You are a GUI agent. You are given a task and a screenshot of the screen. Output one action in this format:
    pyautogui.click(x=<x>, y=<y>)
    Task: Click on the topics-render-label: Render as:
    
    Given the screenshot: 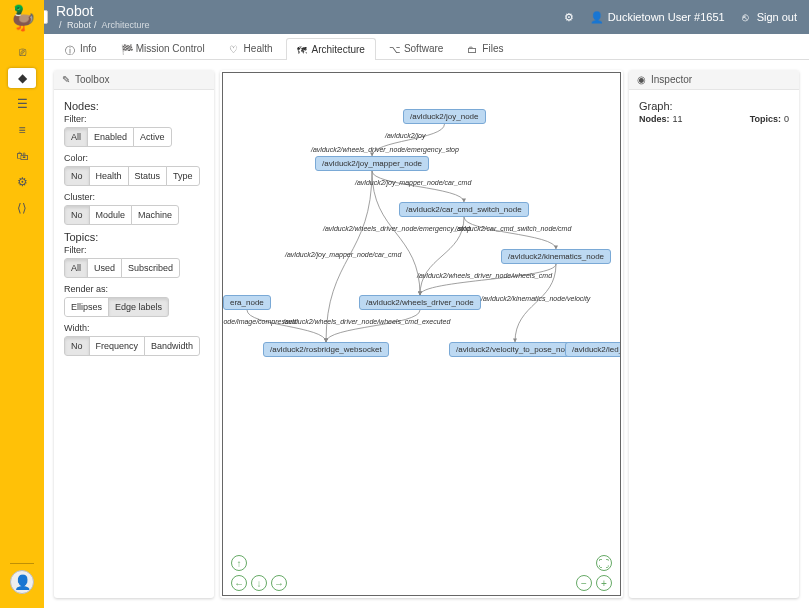 What is the action you would take?
    pyautogui.click(x=134, y=289)
    